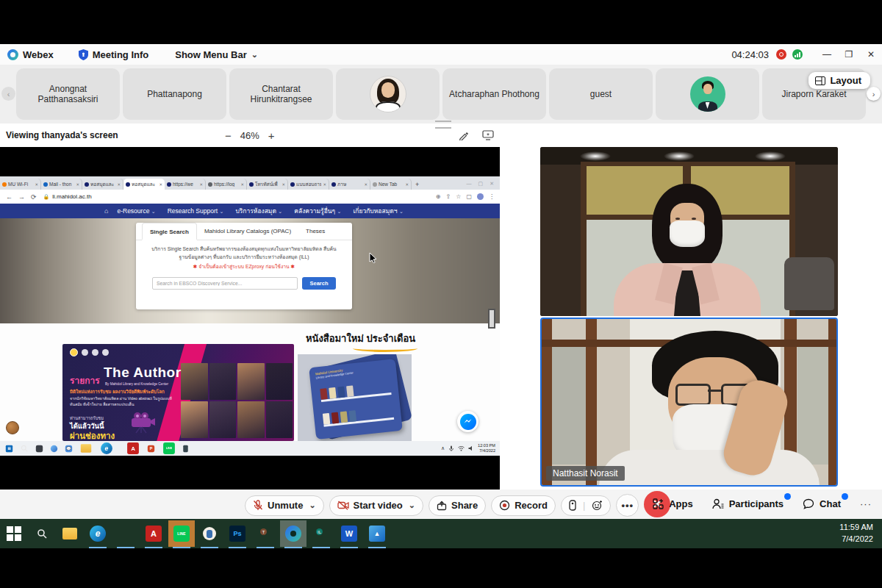 The width and height of the screenshot is (882, 588). What do you see at coordinates (265, 534) in the screenshot?
I see `chrome-profile-t-icon: T` at bounding box center [265, 534].